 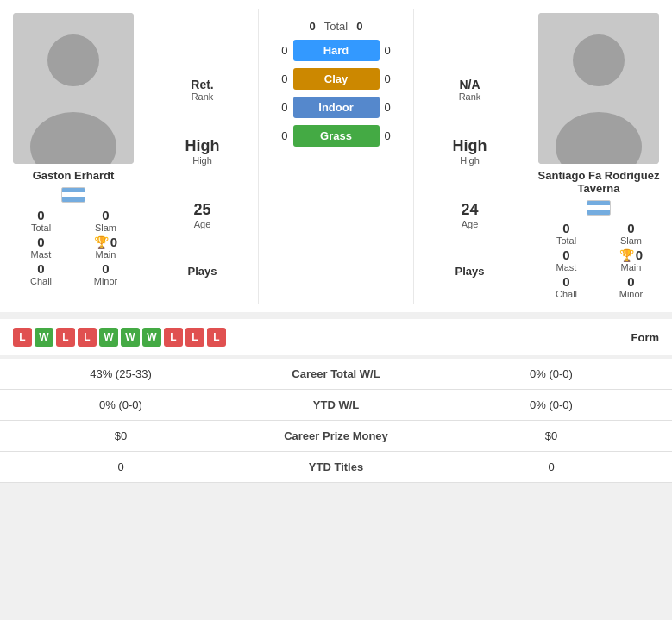 What do you see at coordinates (469, 224) in the screenshot?
I see `player2-age-label: Age` at bounding box center [469, 224].